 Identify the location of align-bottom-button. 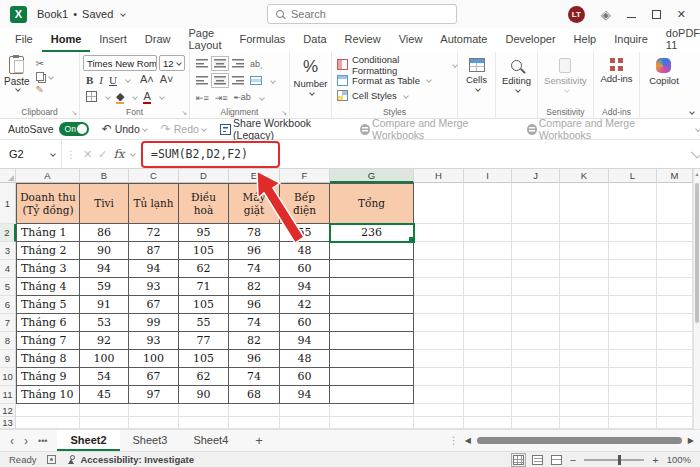
(238, 64).